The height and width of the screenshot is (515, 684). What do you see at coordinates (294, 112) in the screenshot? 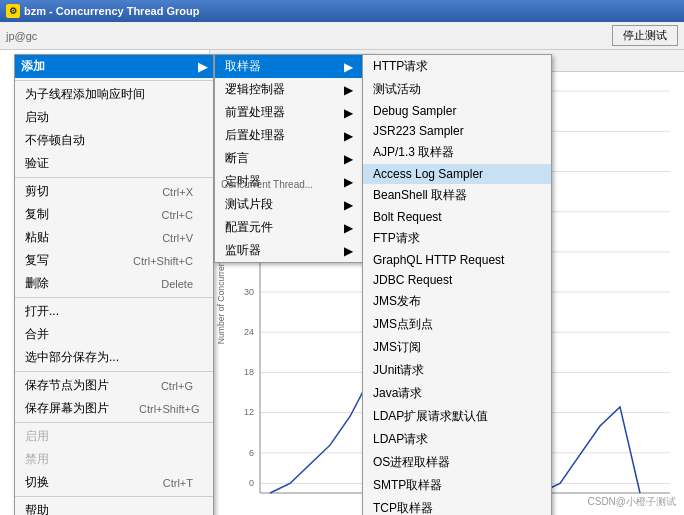
I see `menu-pre-proc: 前置处理器 ▶` at bounding box center [294, 112].